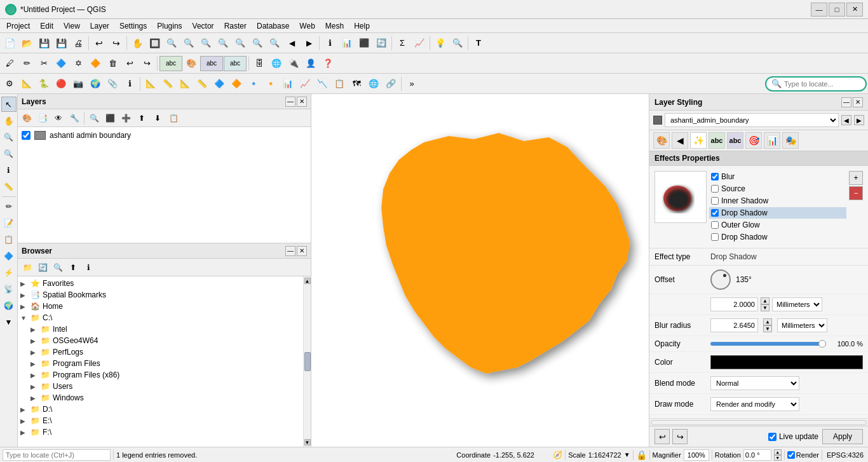  I want to click on style-tab-cube: 🎯, so click(754, 140).